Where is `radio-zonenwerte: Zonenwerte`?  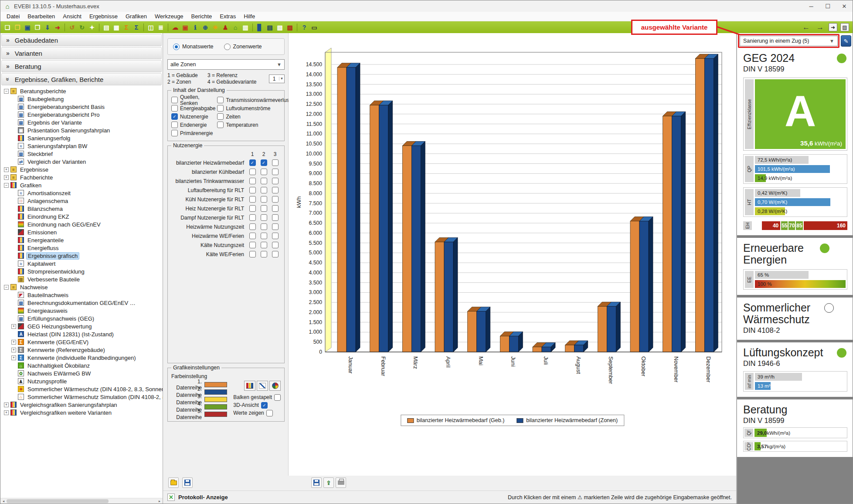 radio-zonenwerte: Zonenwerte is located at coordinates (243, 47).